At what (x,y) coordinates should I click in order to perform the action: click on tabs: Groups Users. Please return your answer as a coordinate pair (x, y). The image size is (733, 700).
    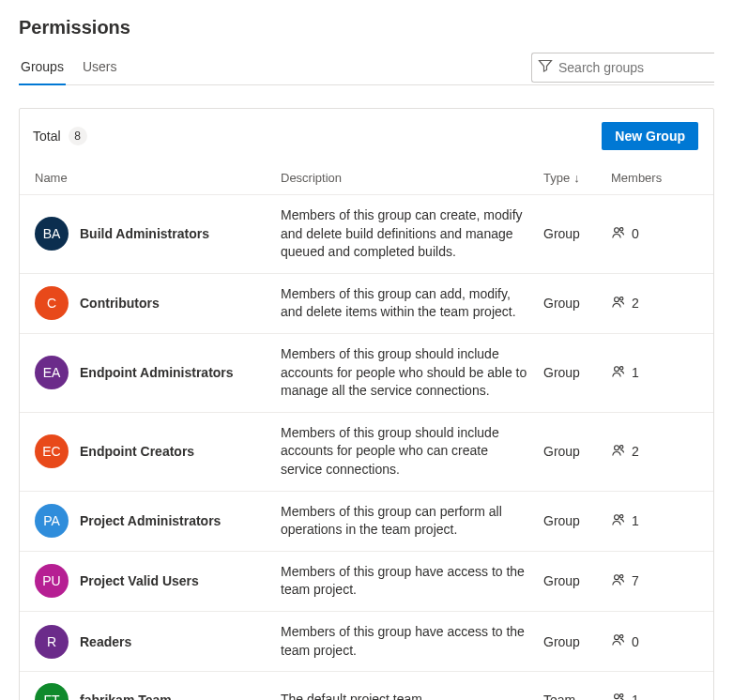
    Looking at the image, I should click on (69, 68).